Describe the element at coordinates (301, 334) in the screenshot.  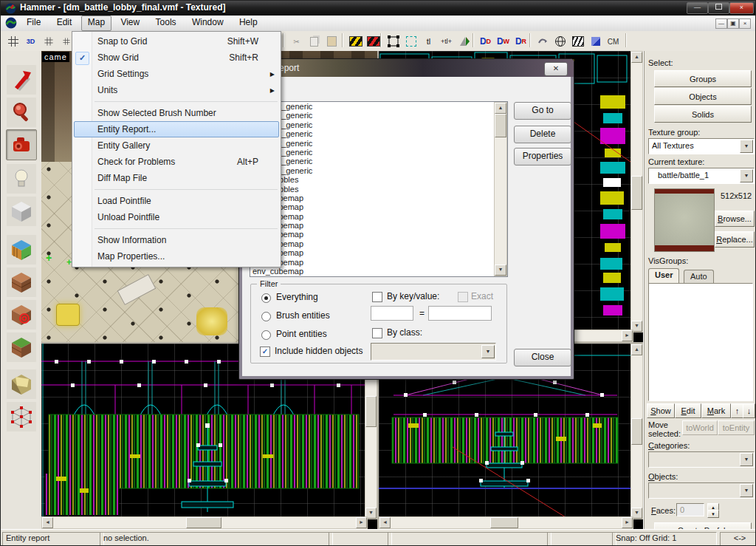
I see `filter-point-label: Point entities` at that location.